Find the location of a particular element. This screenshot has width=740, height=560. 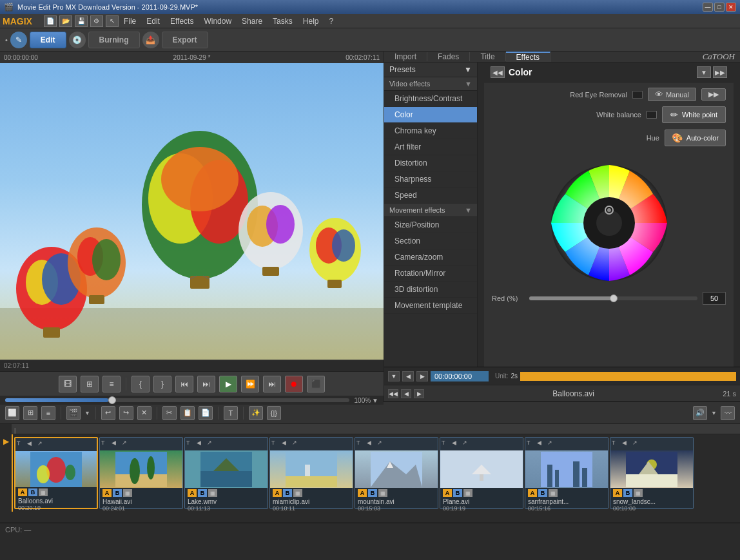

color-wheel-svg is located at coordinates (609, 223).